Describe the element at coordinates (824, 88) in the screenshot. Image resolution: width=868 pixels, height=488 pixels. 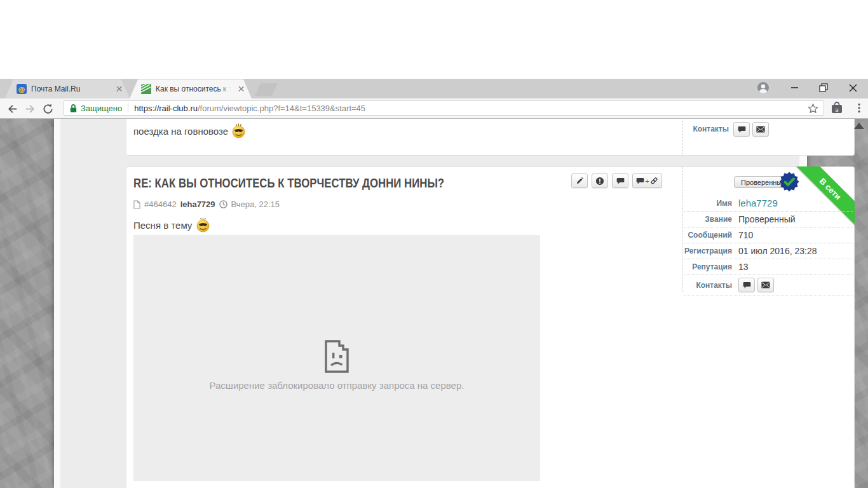
I see `maximize-button` at that location.